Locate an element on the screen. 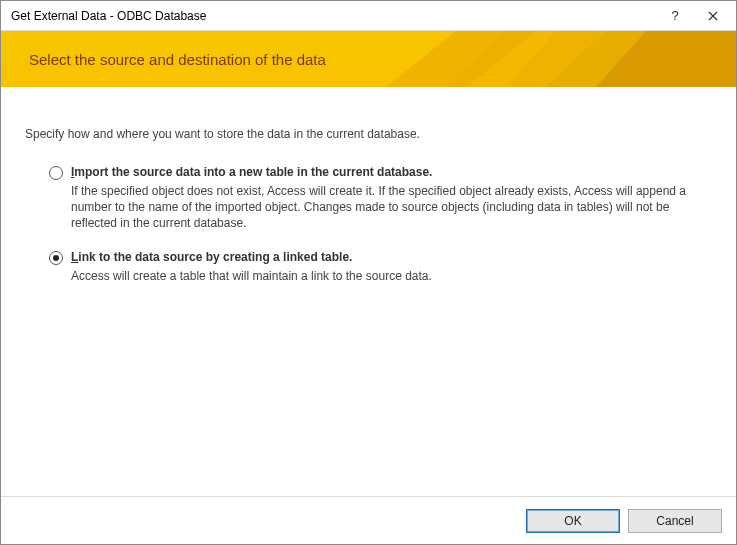 Image resolution: width=737 pixels, height=545 pixels. option-import: Import the source data into a new table … is located at coordinates (380, 198).